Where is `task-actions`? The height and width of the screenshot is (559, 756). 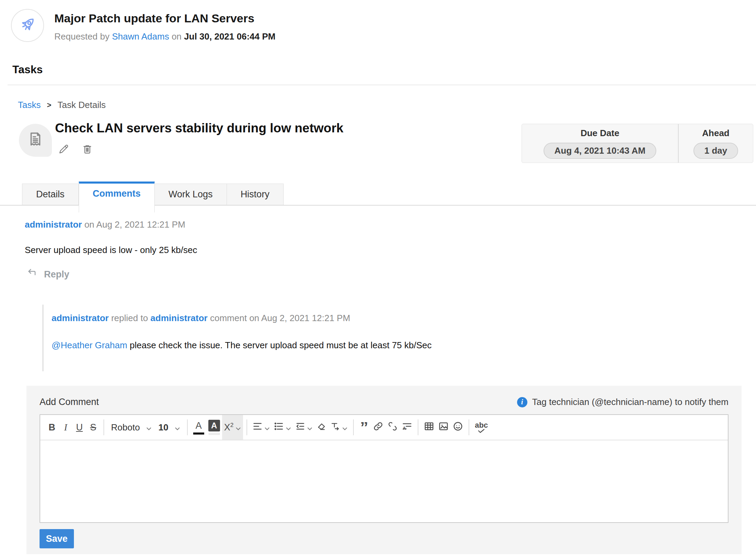
task-actions is located at coordinates (76, 150).